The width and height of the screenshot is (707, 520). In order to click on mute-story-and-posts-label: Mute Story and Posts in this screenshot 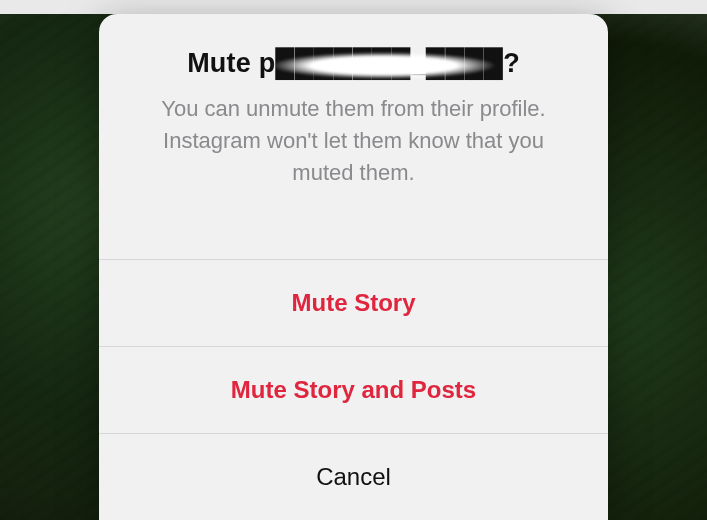, I will do `click(354, 390)`.